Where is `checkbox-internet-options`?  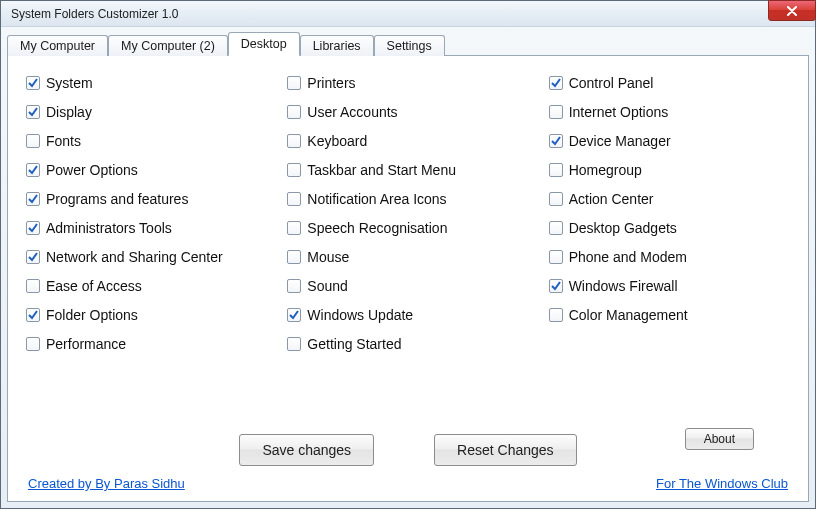 checkbox-internet-options is located at coordinates (556, 112).